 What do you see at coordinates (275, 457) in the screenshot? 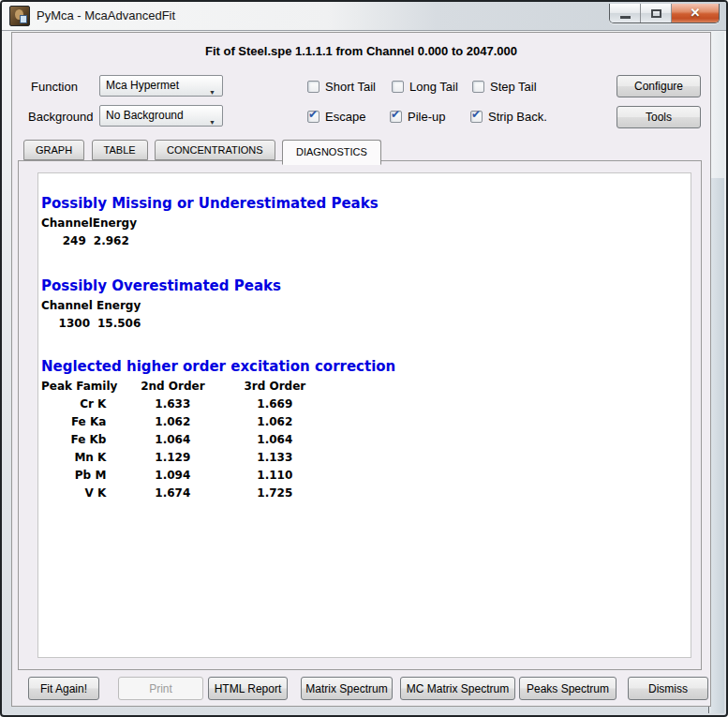
I see `cell-3rd-order: 1.133` at bounding box center [275, 457].